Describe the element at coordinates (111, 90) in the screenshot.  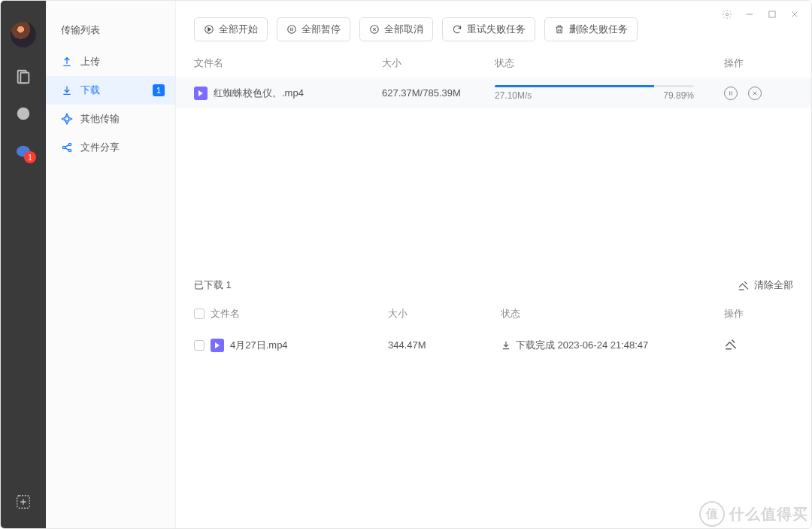
I see `sidebar-item-download: 下载 1` at that location.